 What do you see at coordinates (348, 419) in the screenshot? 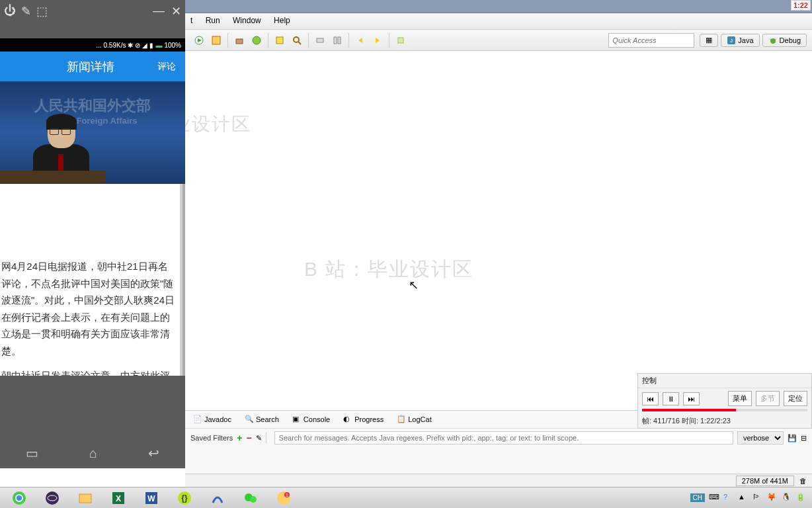
I see `progress-icon: ◐` at bounding box center [348, 419].